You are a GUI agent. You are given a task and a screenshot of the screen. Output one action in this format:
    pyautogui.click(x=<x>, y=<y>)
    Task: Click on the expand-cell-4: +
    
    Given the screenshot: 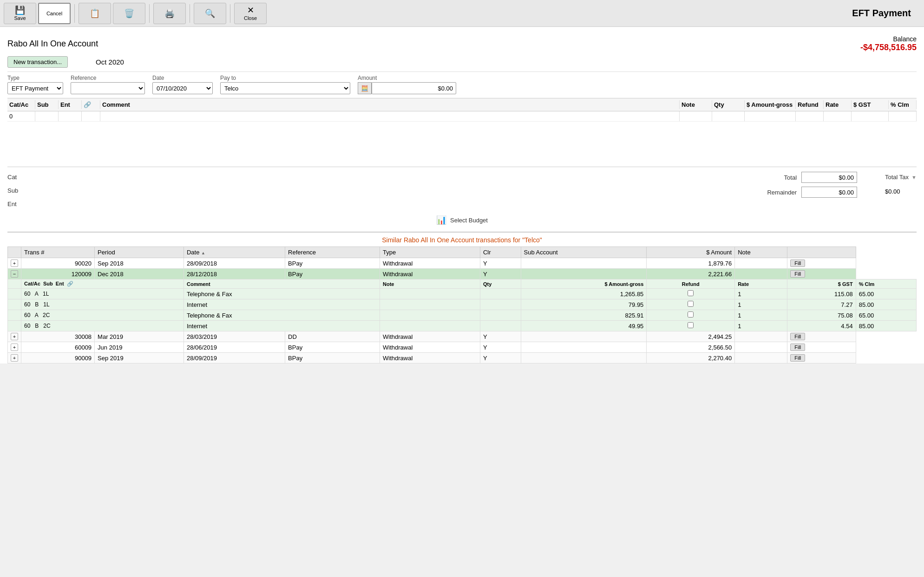 What is the action you would take?
    pyautogui.click(x=15, y=358)
    